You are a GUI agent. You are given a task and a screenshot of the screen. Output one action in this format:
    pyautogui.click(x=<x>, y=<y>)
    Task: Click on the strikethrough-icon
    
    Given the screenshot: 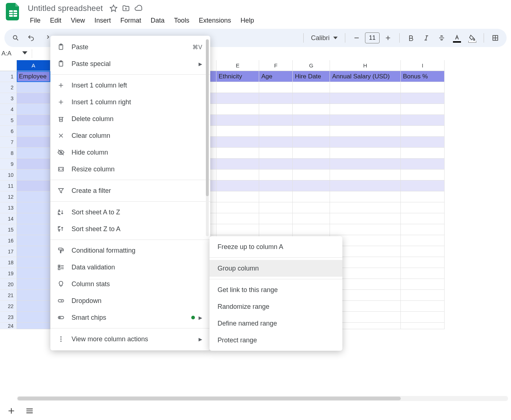 What is the action you would take?
    pyautogui.click(x=442, y=38)
    